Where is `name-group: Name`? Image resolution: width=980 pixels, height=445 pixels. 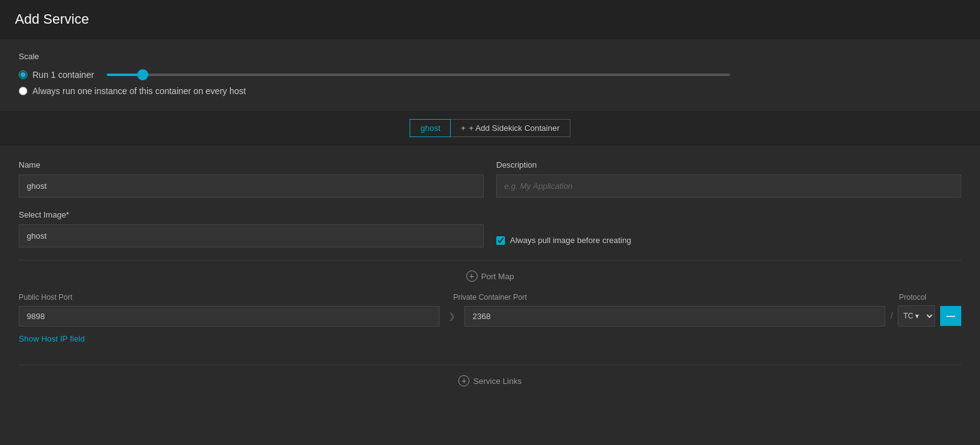
name-group: Name is located at coordinates (251, 179).